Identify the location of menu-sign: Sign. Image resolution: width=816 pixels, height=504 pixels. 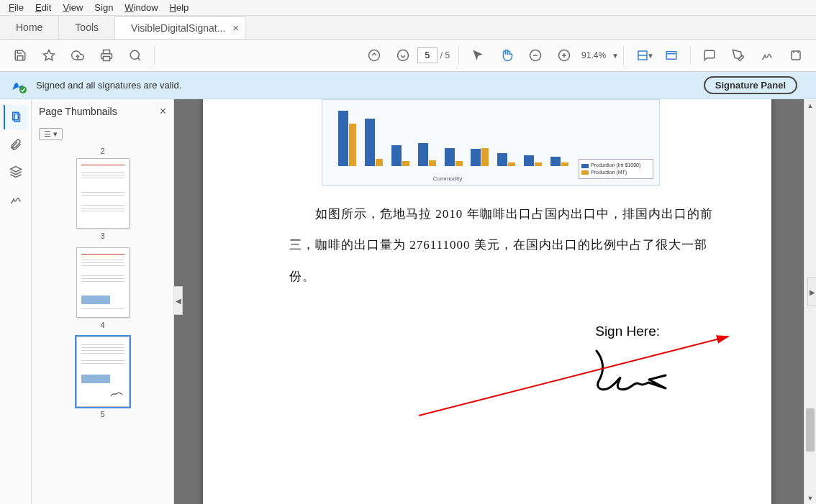
(104, 7).